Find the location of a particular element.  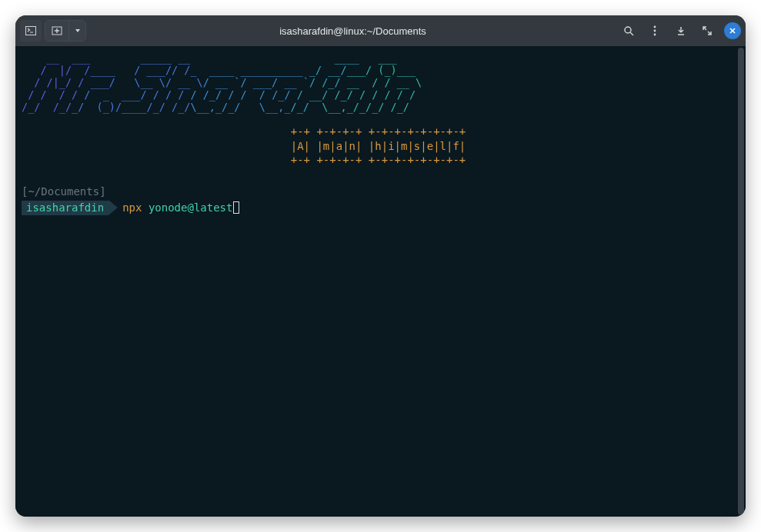

prompt-arrow-icon is located at coordinates (113, 208).